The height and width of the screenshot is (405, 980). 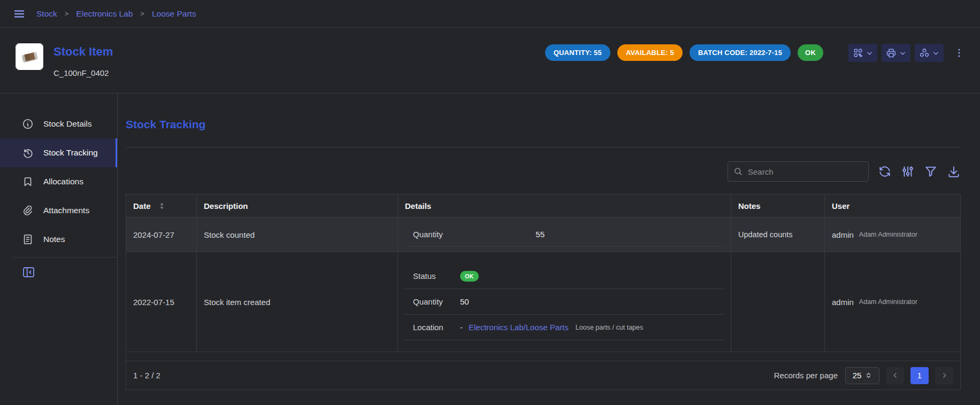 I want to click on status-badges: QUANTITY: 55 AVAILABLE: 5 BATCH CODE: 20…, so click(x=684, y=52).